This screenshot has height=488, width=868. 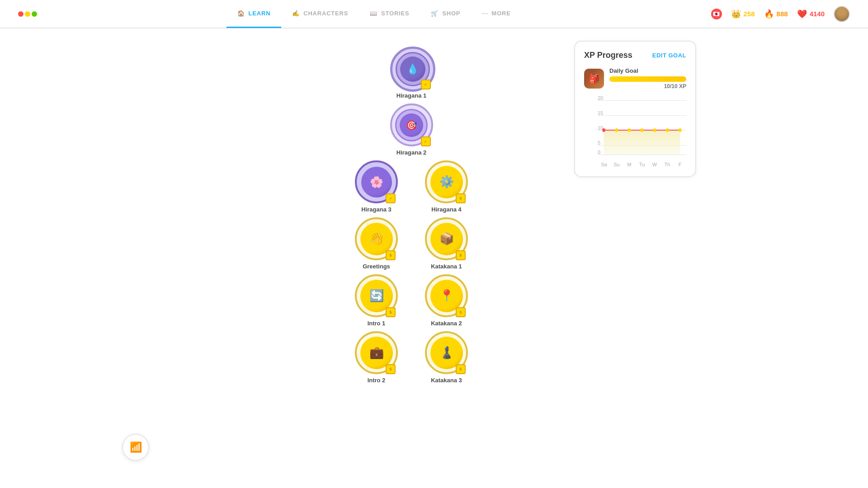 I want to click on nav-center: 🏠 LEARN ✍ CHARACTERS 📖 STORIES 🛒 SHOP ··…, so click(x=374, y=14).